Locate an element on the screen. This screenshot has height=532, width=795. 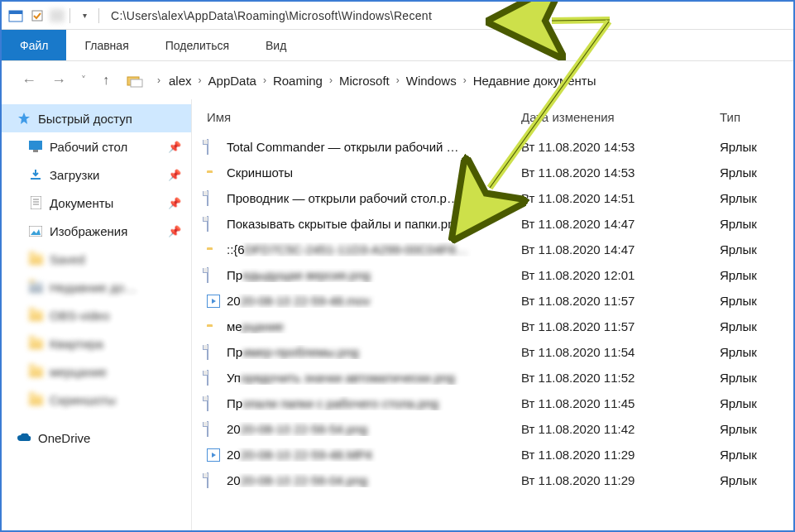
sidebar-item: Saved is located at coordinates (96, 259).